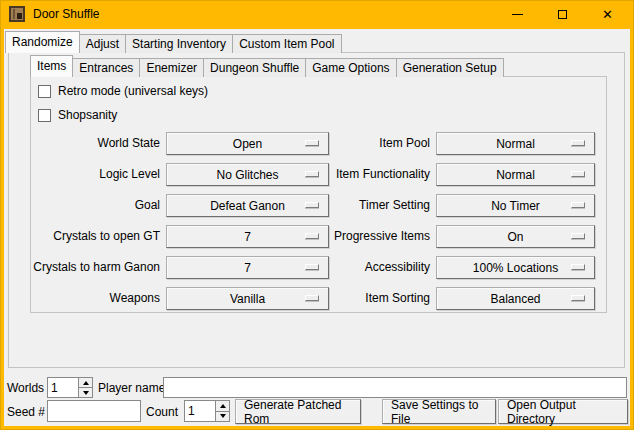 The width and height of the screenshot is (634, 430). I want to click on worlds-spin-down, so click(86, 392).